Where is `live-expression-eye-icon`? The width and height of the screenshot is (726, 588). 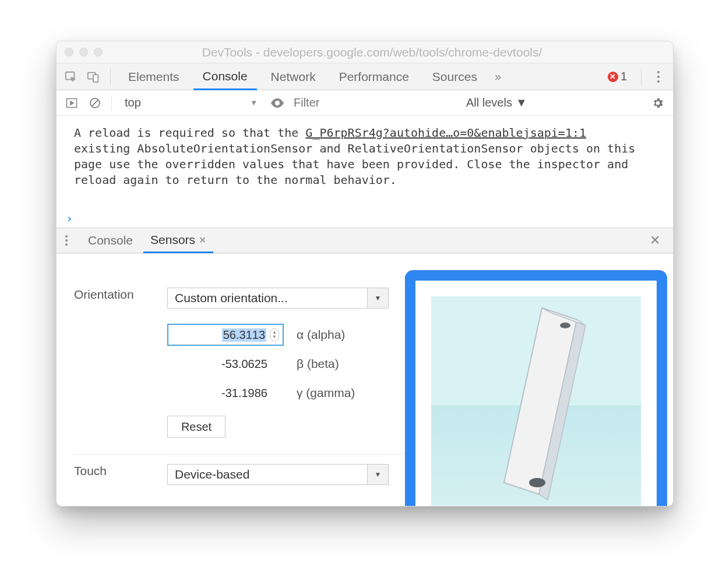 live-expression-eye-icon is located at coordinates (277, 103).